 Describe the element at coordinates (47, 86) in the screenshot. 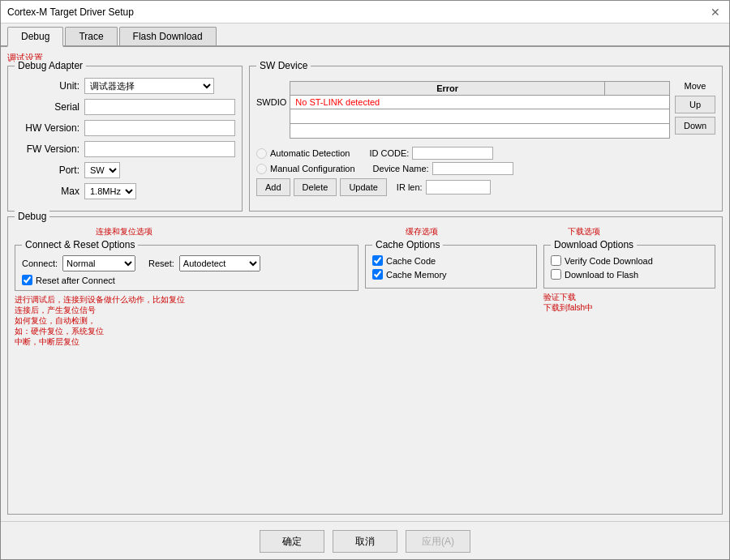

I see `unit-label: Unit:` at that location.